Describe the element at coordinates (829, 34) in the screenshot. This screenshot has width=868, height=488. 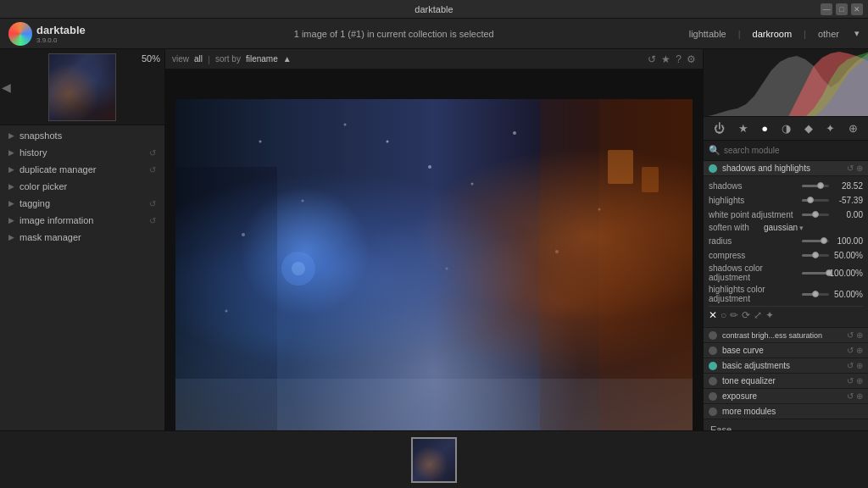
I see `tab-other: other` at that location.